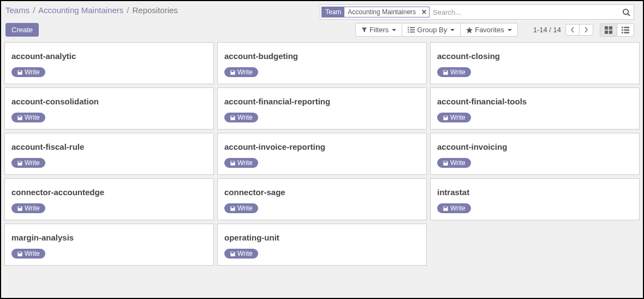 This screenshot has height=299, width=644. Describe the element at coordinates (535, 102) in the screenshot. I see `repo-title: account-financial-tools` at that location.